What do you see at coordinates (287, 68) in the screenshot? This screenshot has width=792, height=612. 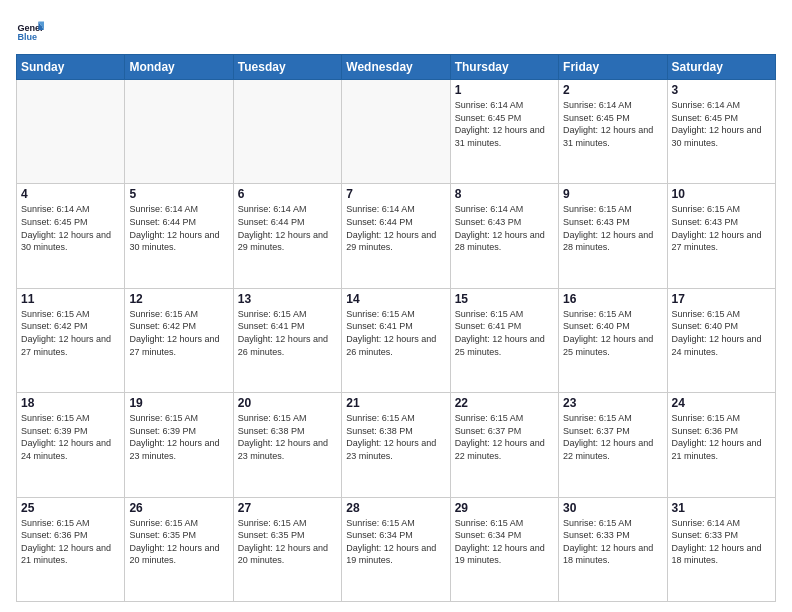 I see `day-header-tuesday: Tuesday` at bounding box center [287, 68].